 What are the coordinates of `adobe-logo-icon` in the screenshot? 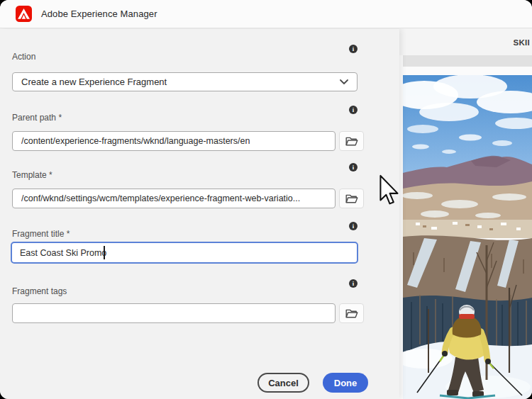 It's located at (24, 14).